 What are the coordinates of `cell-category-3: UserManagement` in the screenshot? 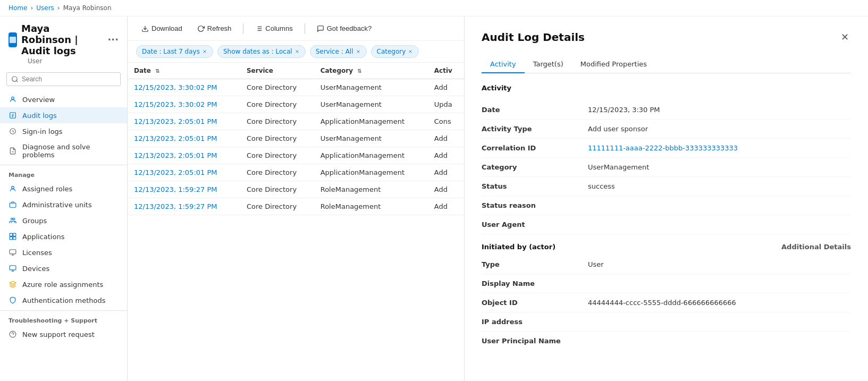 It's located at (371, 139).